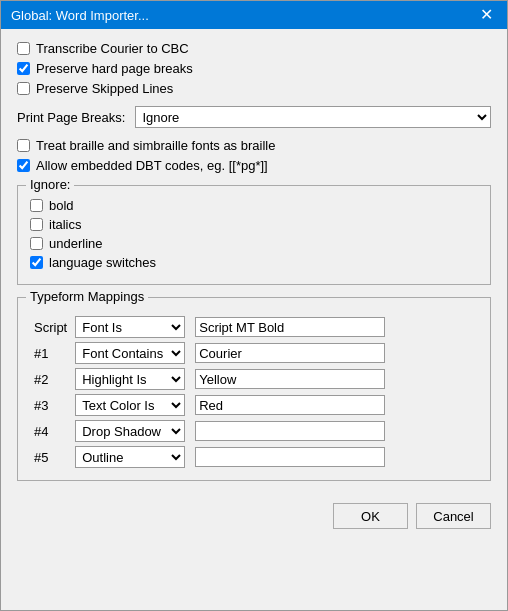  Describe the element at coordinates (130, 353) in the screenshot. I see `typeform-condition-1: Font Is Font Contains Highlight Is Text …` at that location.